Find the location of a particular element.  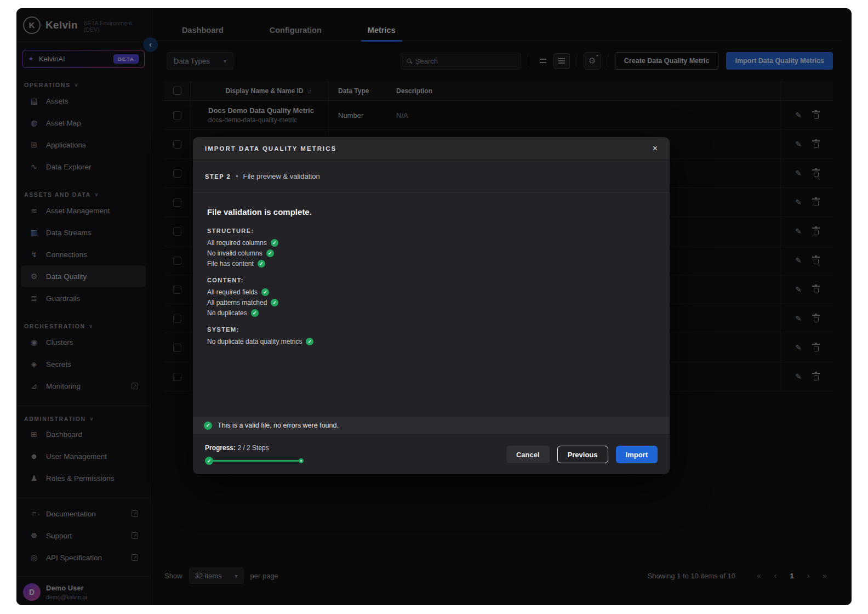

validation-item-text: No invalid columns is located at coordinates (235, 253).